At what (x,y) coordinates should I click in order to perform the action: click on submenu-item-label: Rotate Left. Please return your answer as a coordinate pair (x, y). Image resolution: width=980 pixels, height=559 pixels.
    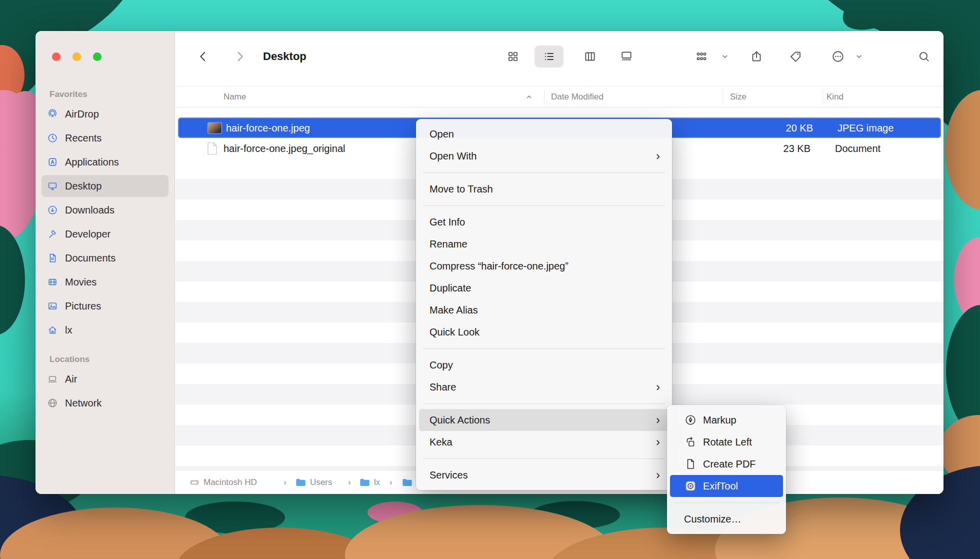
    Looking at the image, I should click on (728, 442).